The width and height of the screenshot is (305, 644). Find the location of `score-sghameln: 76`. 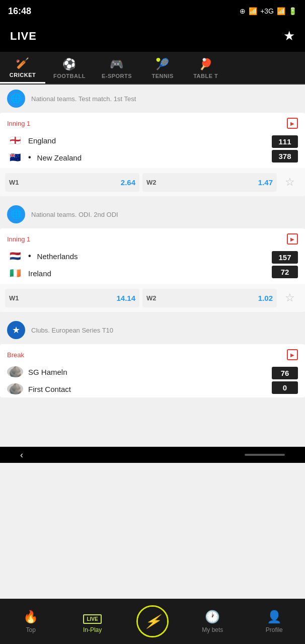

score-sghameln: 76 is located at coordinates (285, 373).